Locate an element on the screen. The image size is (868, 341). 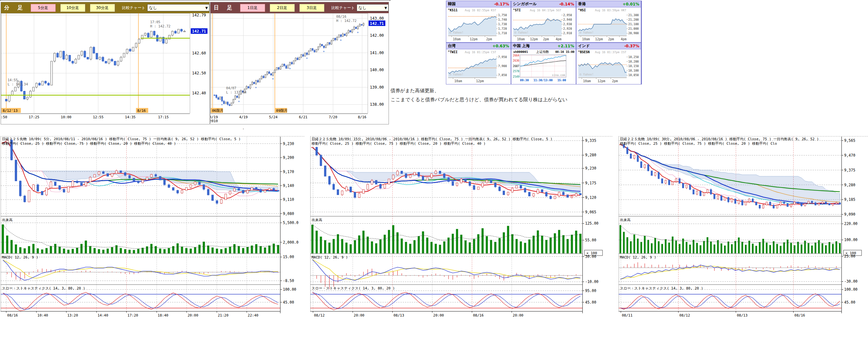
mini-chart-svg: ^KS11Aug 16 02:55pm KST1,7501,7401,7301,… is located at coordinates (478, 25).